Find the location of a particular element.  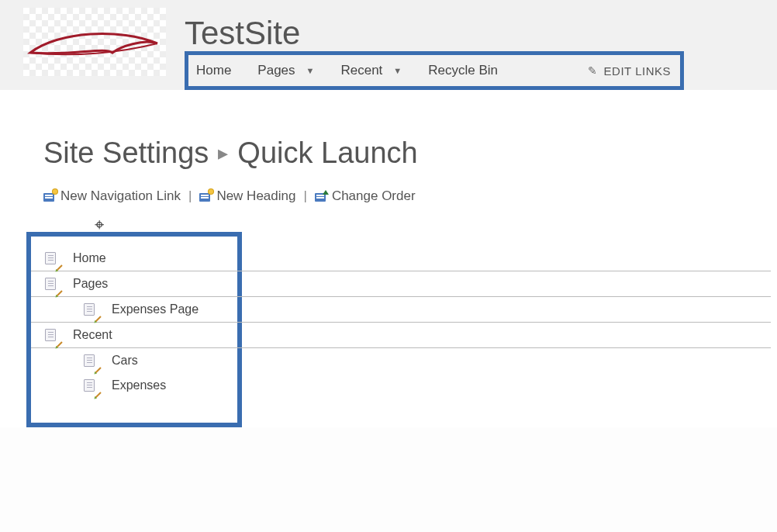

change-order-link: Change Order is located at coordinates (365, 196).